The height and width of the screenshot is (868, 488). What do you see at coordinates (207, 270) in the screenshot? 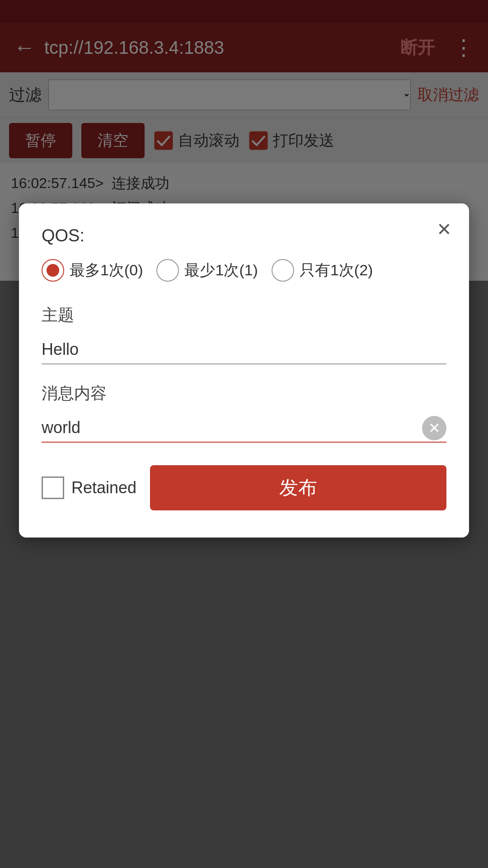
I see `qos-option-1: 最少1次(1)` at bounding box center [207, 270].